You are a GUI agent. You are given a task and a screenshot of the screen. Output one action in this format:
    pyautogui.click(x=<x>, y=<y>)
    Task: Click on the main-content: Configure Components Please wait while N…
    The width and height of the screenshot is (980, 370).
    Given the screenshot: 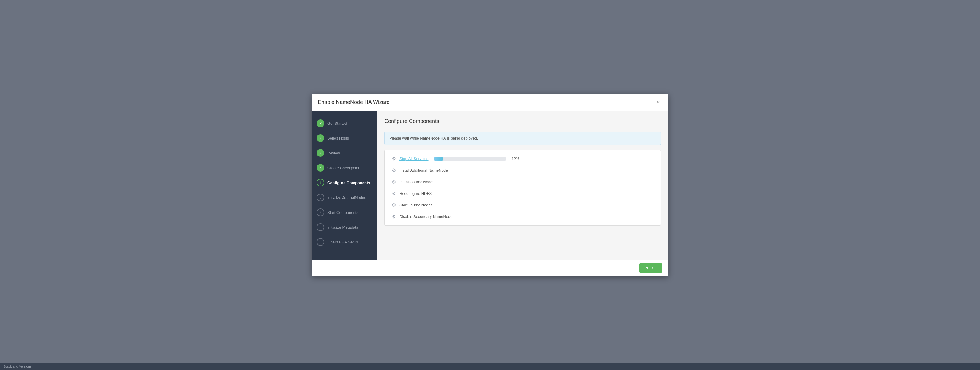 What is the action you would take?
    pyautogui.click(x=523, y=186)
    